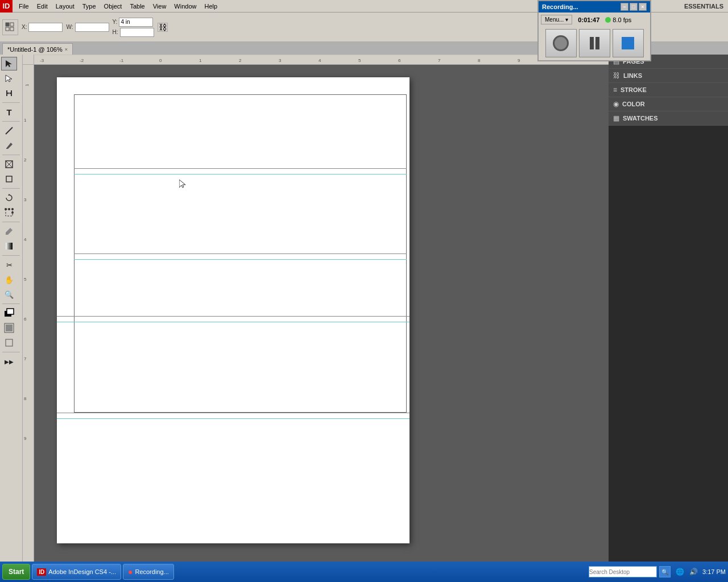 This screenshot has width=728, height=582. I want to click on menu-help: Help, so click(210, 6).